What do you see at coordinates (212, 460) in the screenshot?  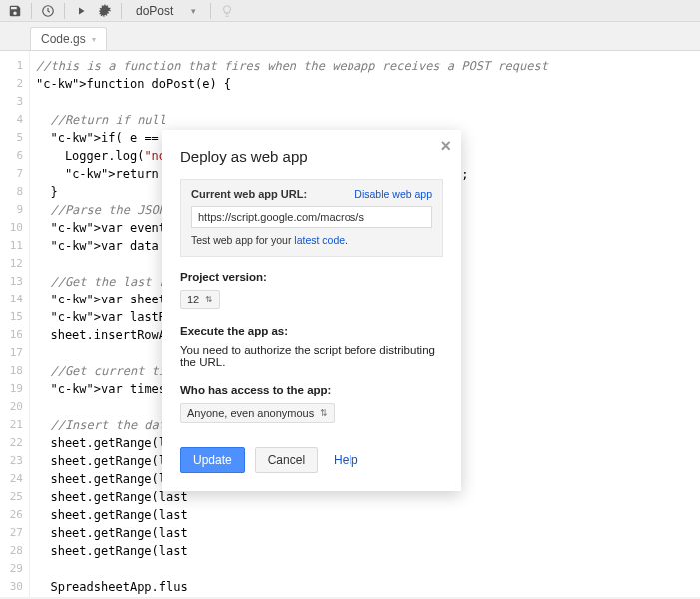 I see `update-button: Update` at bounding box center [212, 460].